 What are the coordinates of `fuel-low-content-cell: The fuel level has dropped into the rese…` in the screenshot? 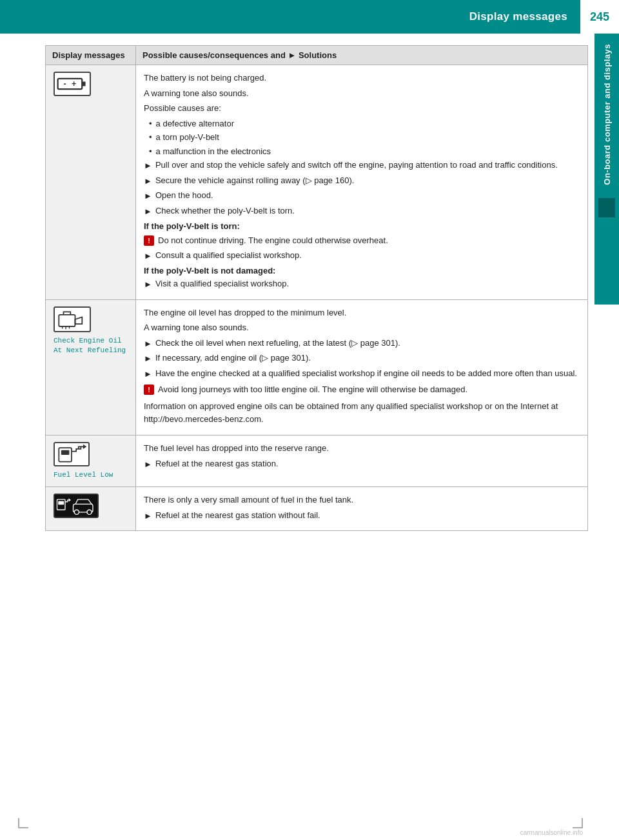 It's located at (362, 461).